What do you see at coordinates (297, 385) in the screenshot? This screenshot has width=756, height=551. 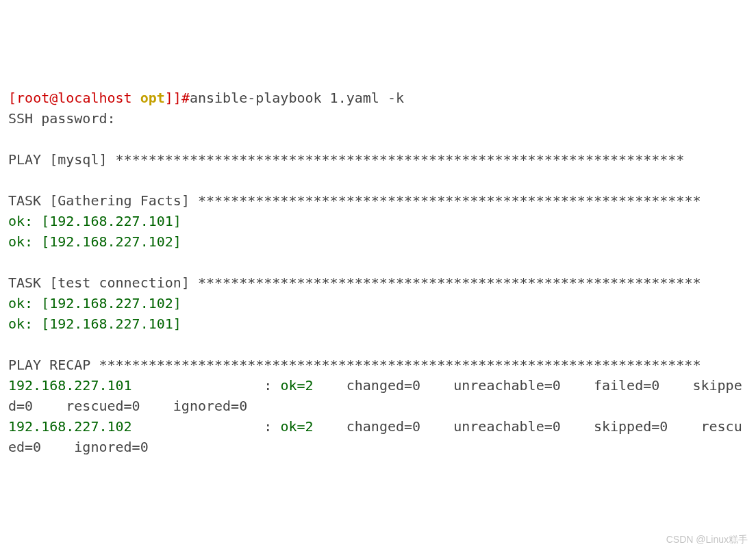 I see `recap-ok-1: ok=2` at bounding box center [297, 385].